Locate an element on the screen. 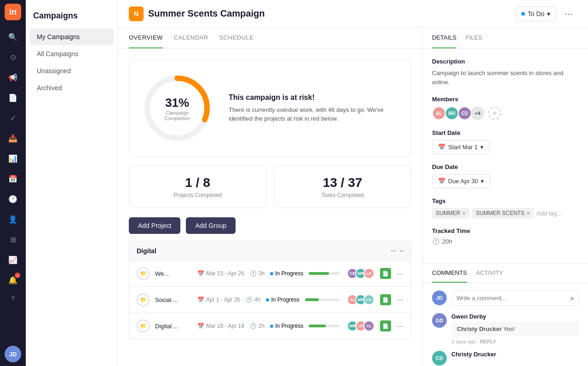 Image resolution: width=588 pixels, height=366 pixels. project-time: 🕐 4h is located at coordinates (253, 300).